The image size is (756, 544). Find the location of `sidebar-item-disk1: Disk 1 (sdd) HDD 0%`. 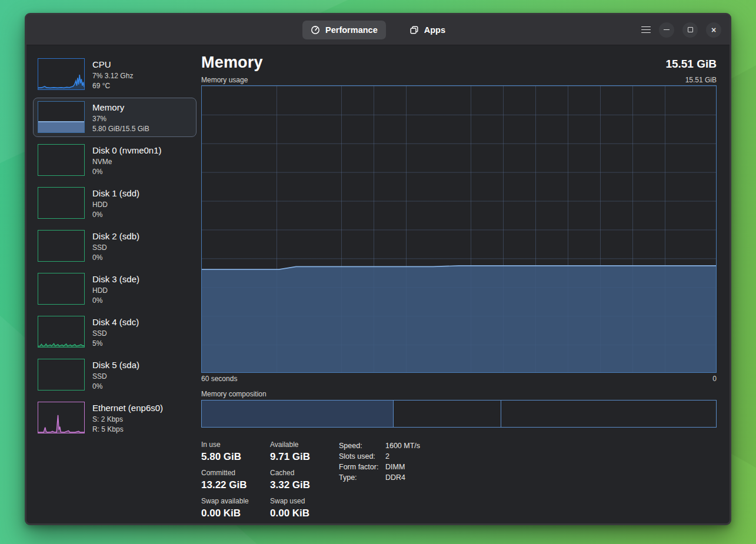

sidebar-item-disk1: Disk 1 (sdd) HDD 0% is located at coordinates (115, 203).